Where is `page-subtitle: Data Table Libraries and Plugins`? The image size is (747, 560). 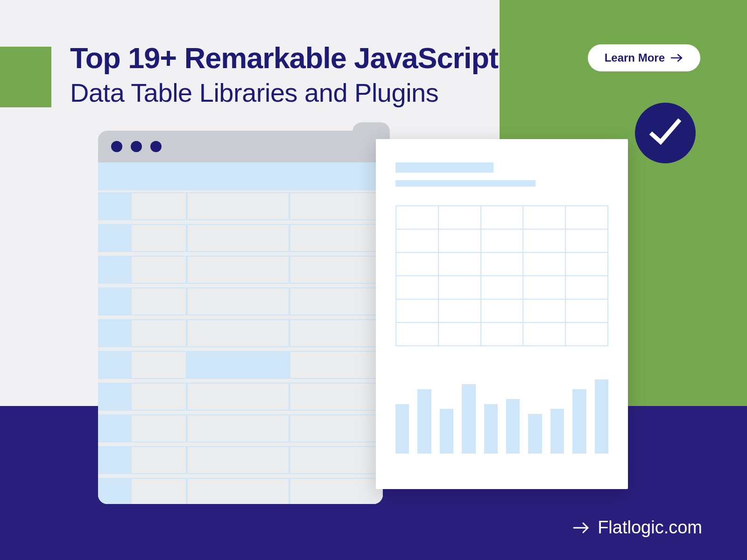
page-subtitle: Data Table Libraries and Plugins is located at coordinates (254, 92).